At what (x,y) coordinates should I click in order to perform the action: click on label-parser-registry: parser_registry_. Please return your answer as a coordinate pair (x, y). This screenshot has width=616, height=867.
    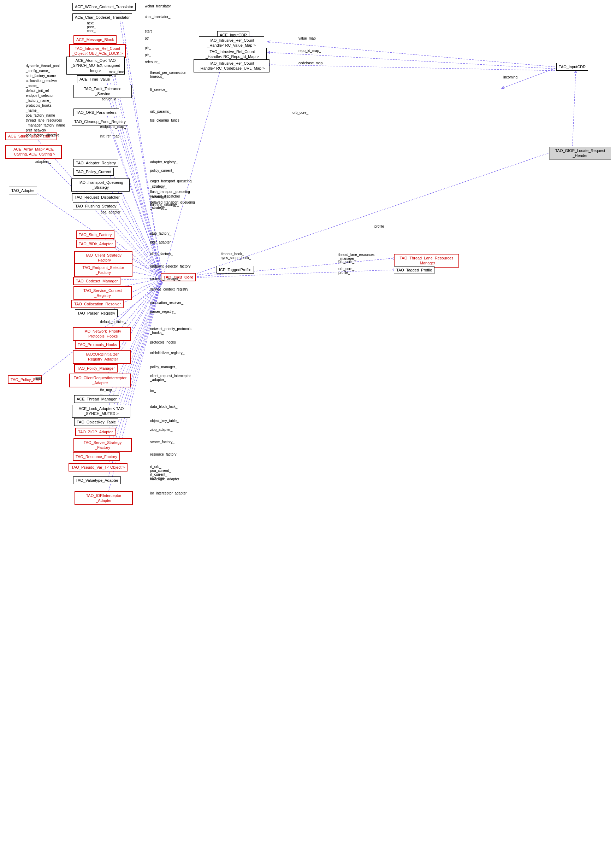
    Looking at the image, I should click on (163, 312).